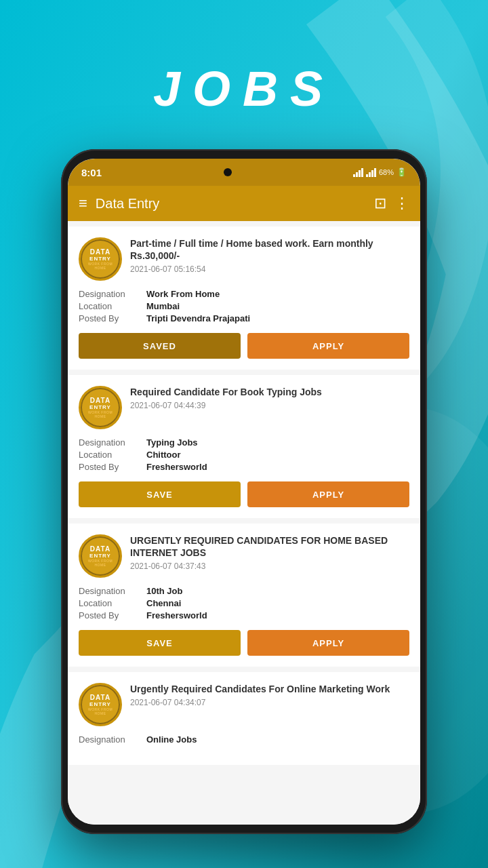  I want to click on job-card: DATA ENTRY WORK FROM HOME URGENTLY REQUI…, so click(244, 595).